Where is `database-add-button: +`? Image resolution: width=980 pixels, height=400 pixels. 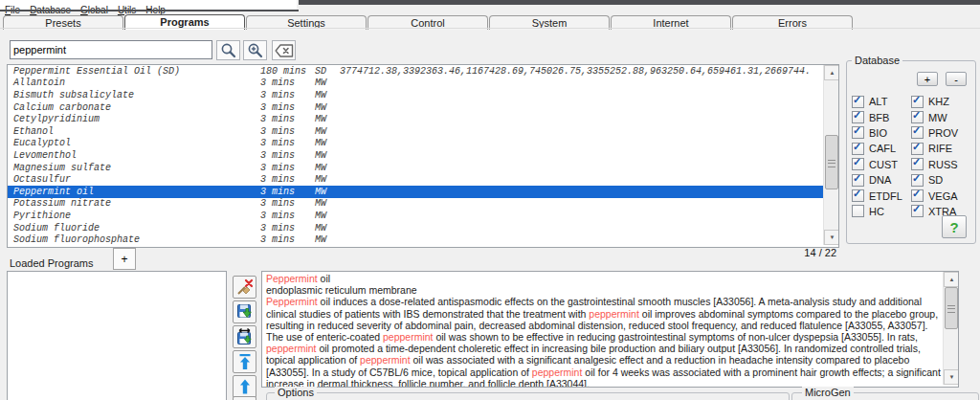 database-add-button: + is located at coordinates (927, 78).